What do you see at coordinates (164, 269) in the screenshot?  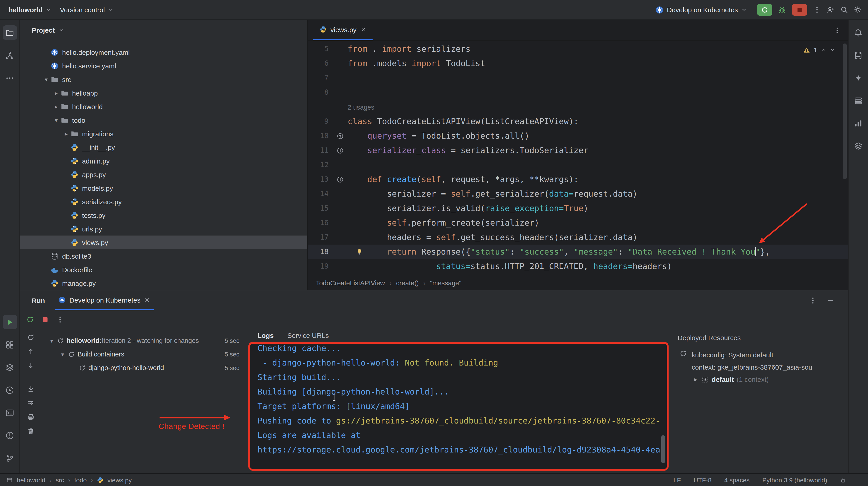 I see `tree-item-dockerfile: Dockerfile` at bounding box center [164, 269].